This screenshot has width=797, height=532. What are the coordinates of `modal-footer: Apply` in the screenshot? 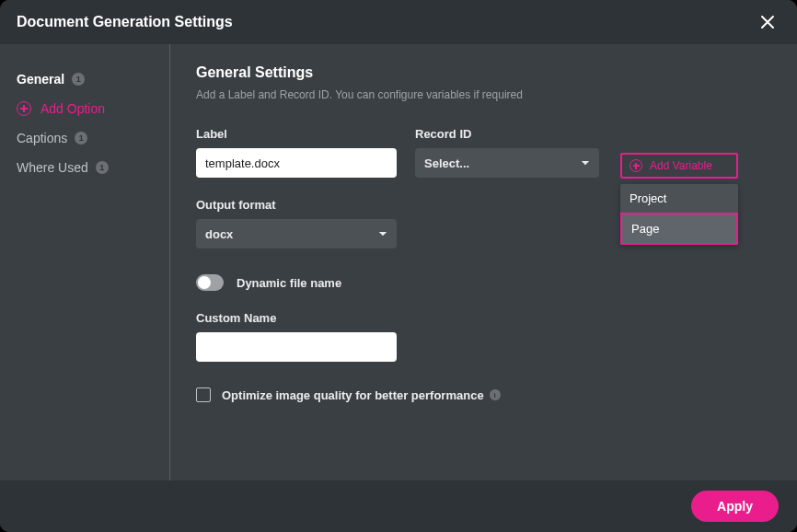 It's located at (398, 506).